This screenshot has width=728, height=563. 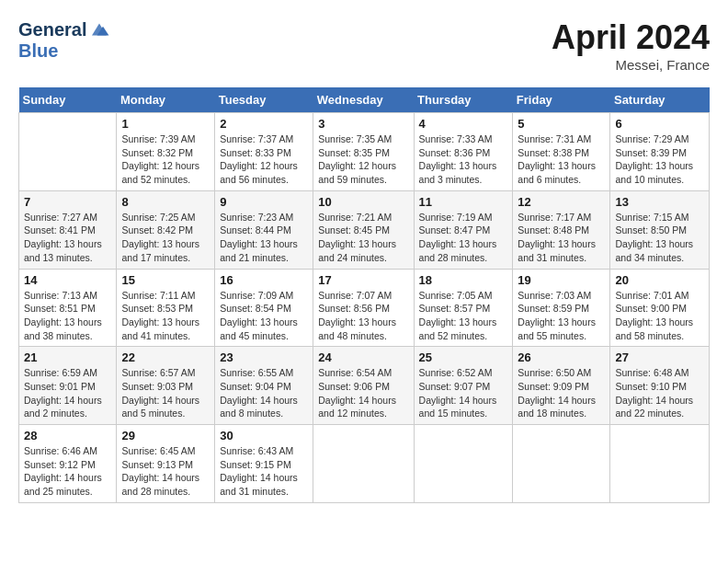 What do you see at coordinates (363, 160) in the screenshot?
I see `day-info: Sunrise: 7:35 AM Sunset: 8:35 PM Dayligh…` at bounding box center [363, 160].